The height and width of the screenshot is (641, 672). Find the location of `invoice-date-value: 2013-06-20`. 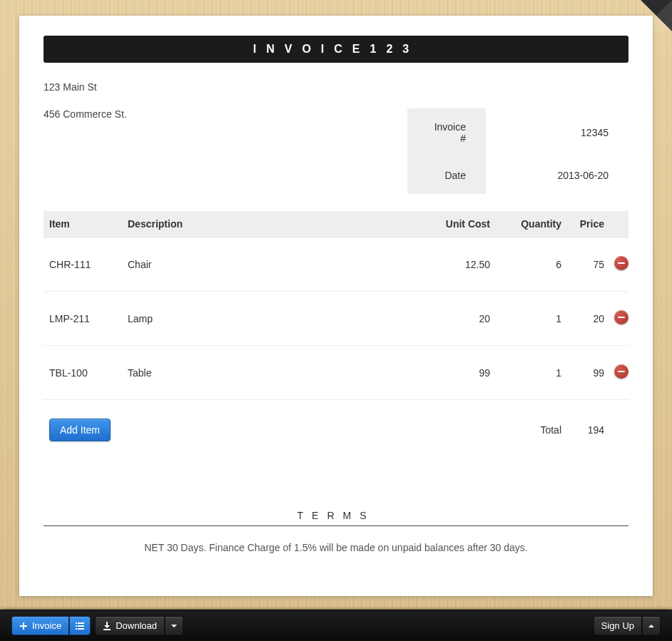

invoice-date-value: 2013-06-20 is located at coordinates (557, 175).